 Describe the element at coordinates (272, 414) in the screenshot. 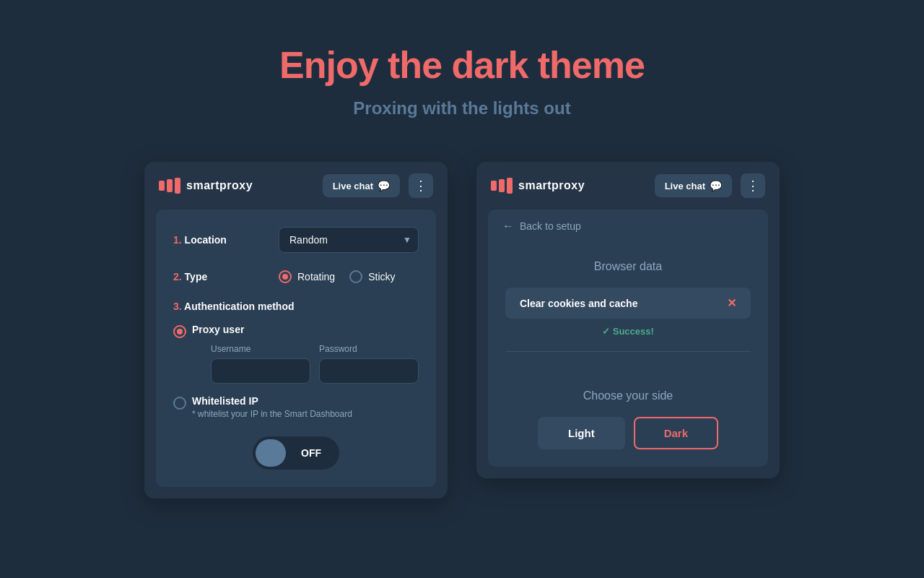

I see `whitelisted-ip-note: * whitelist your IP in the Smart Dashboa…` at that location.